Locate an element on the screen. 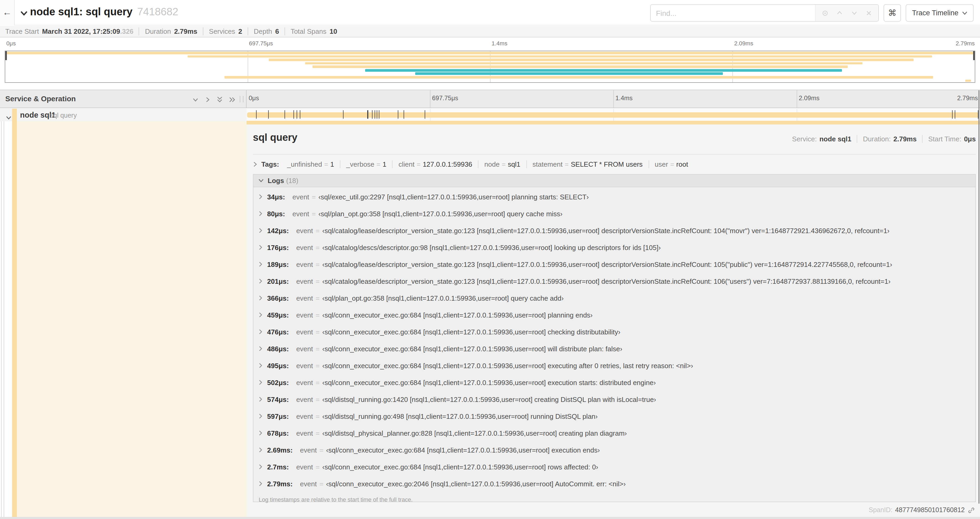 The width and height of the screenshot is (980, 519). collapse-one-icon is located at coordinates (196, 99).